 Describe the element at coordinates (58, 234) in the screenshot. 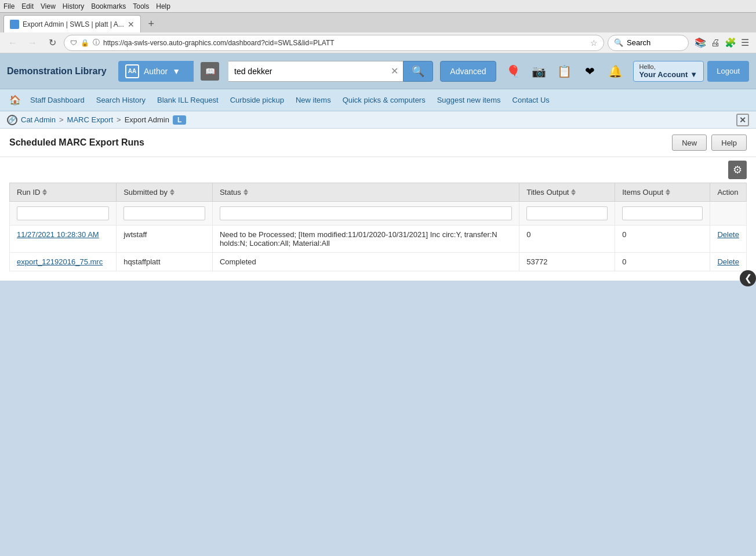

I see `run-id-link-0: 11/27/2021 10:28:30 AM` at that location.